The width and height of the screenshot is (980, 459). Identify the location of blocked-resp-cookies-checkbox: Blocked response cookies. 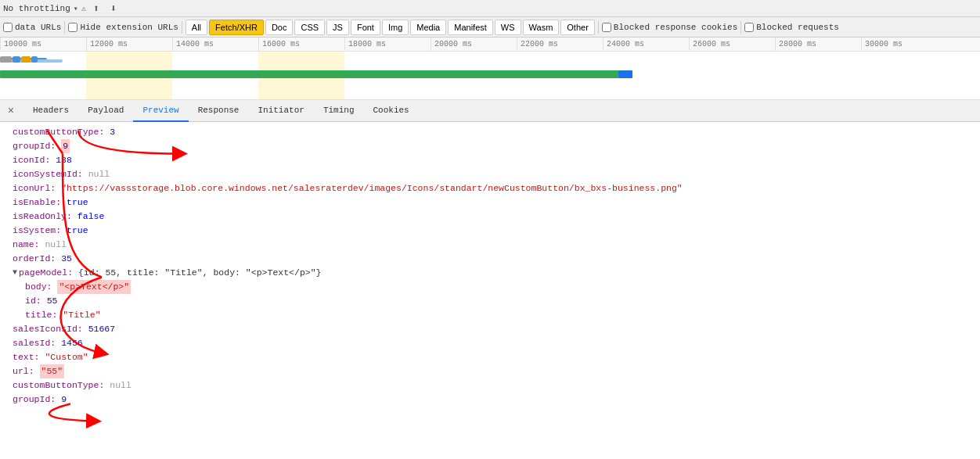
(670, 27).